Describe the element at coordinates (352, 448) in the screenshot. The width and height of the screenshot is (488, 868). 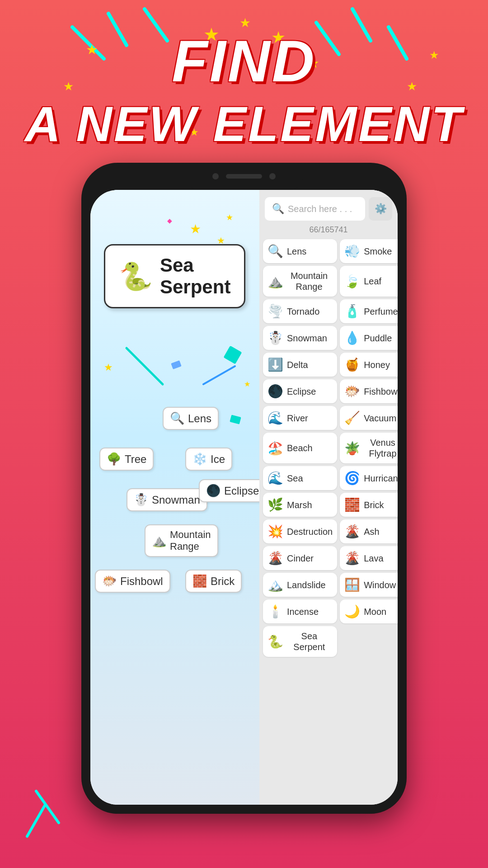
I see `item-emoji: 🪴` at that location.